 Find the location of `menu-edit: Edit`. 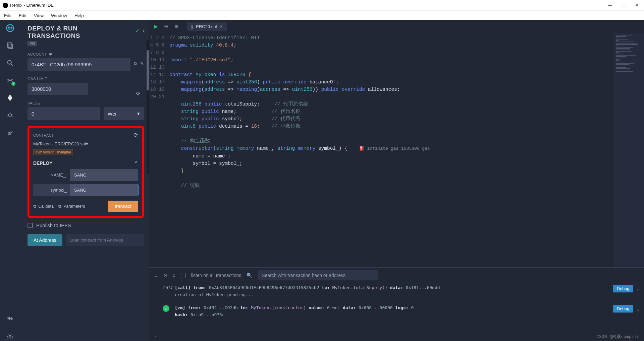

menu-edit: Edit is located at coordinates (23, 15).